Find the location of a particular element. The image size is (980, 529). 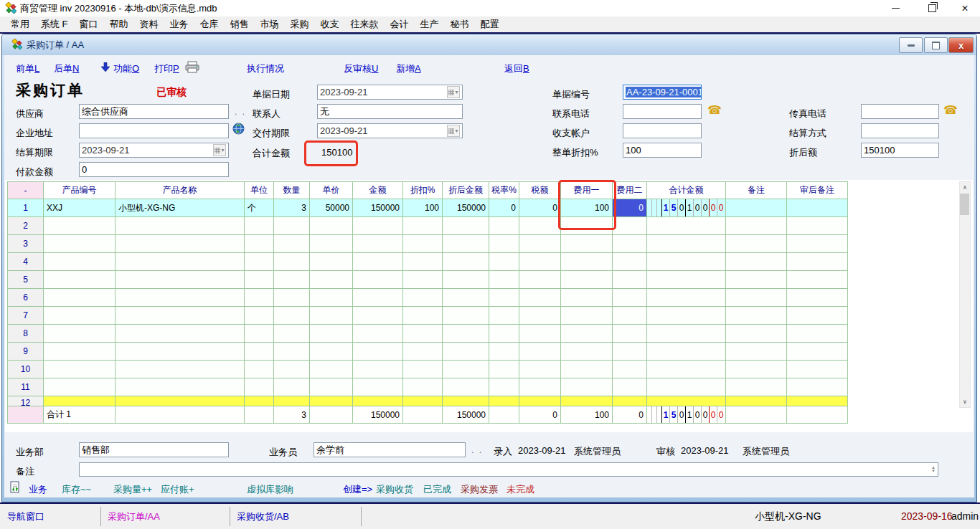

footer-link: 采购量++ is located at coordinates (133, 490).